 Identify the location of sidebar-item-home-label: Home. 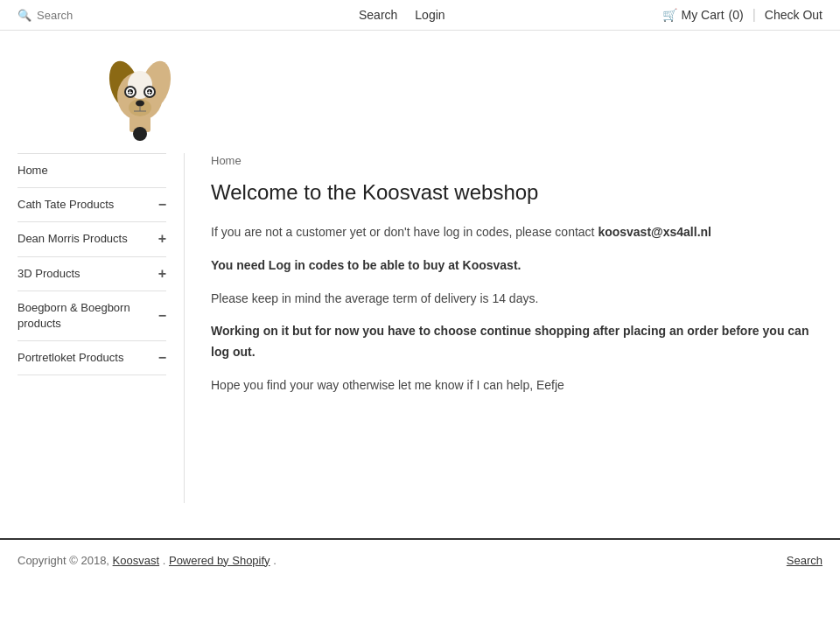
(33, 171).